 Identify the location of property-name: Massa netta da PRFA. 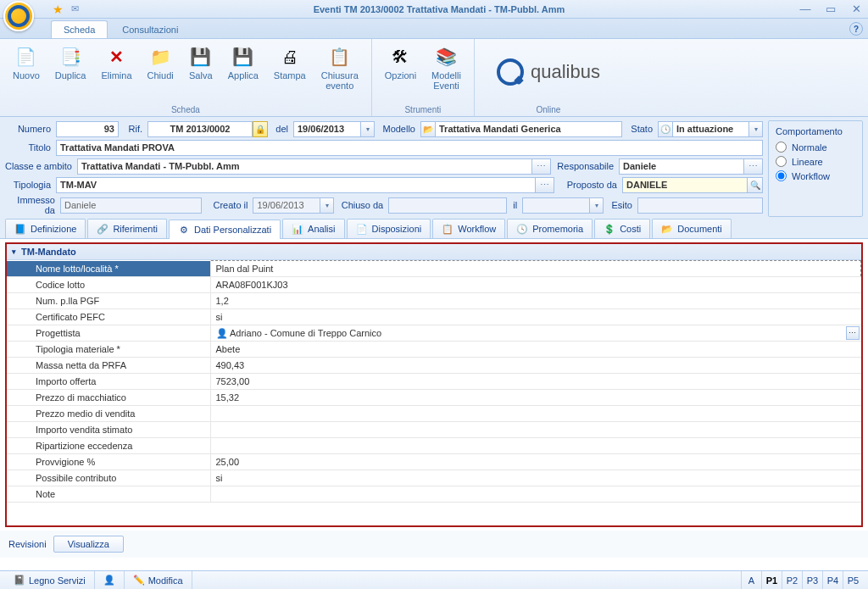
(108, 366).